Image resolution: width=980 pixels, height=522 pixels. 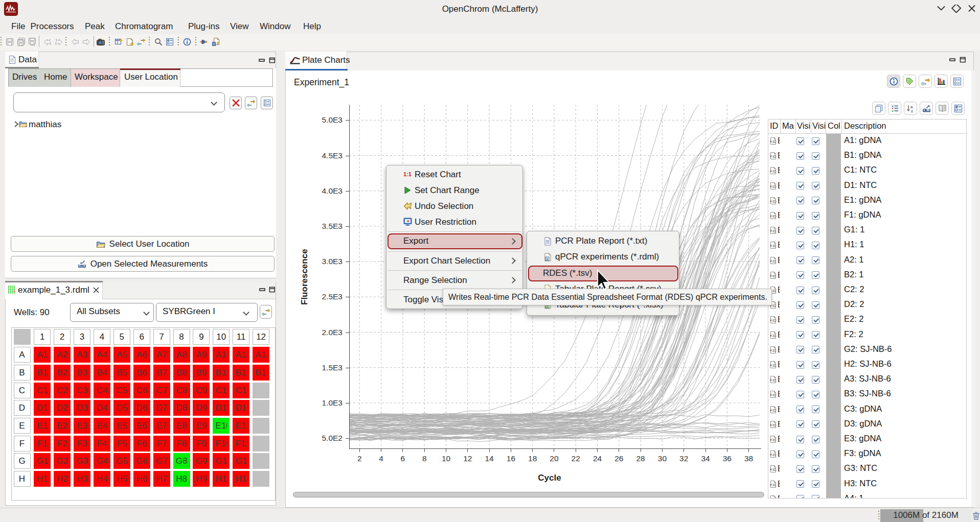 I want to click on svg-text: 1:1, so click(x=407, y=174).